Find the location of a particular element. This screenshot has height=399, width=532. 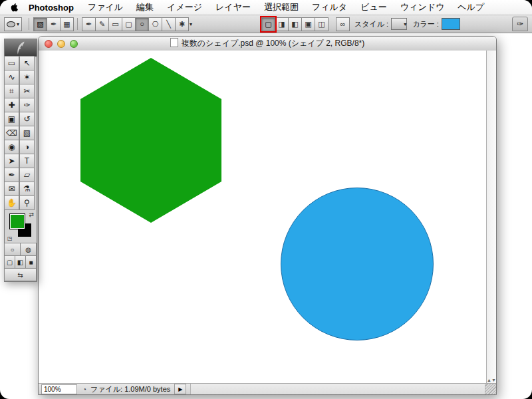

ellipse-preset-icon is located at coordinates (11, 24).